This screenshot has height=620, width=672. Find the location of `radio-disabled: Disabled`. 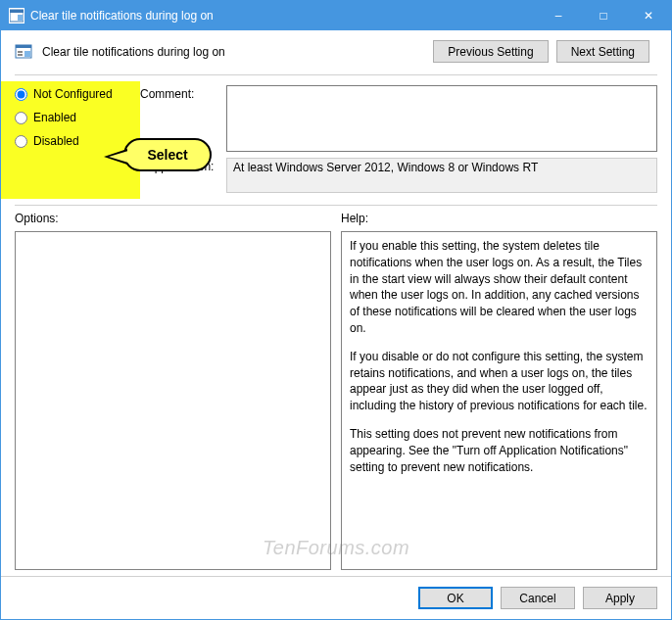

radio-disabled: Disabled is located at coordinates (72, 141).